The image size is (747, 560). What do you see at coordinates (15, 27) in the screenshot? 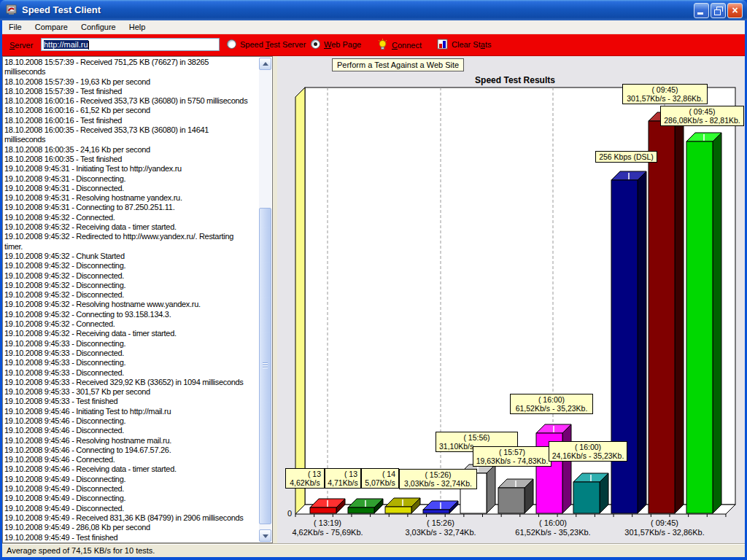
I see `menu-item-file: File` at bounding box center [15, 27].